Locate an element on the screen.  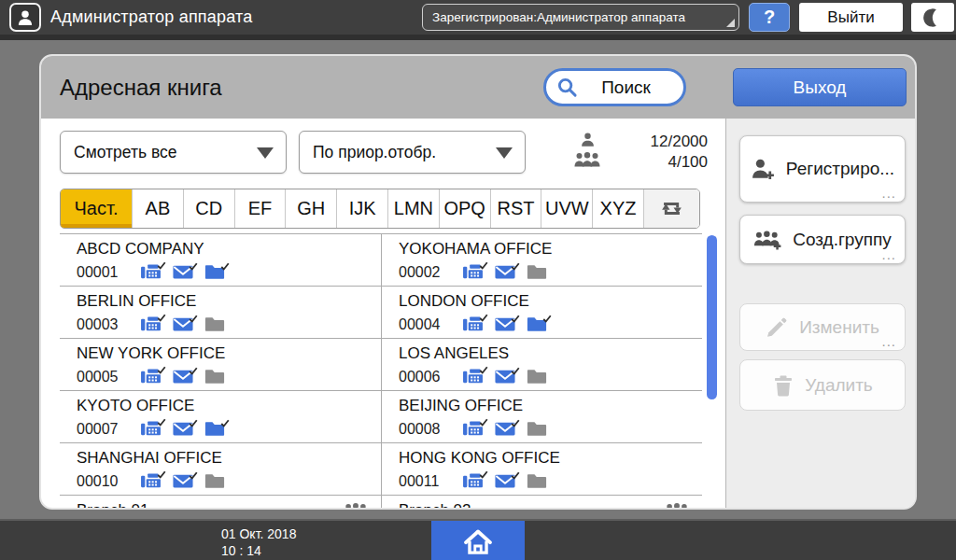
tab-cd: CD is located at coordinates (209, 209).